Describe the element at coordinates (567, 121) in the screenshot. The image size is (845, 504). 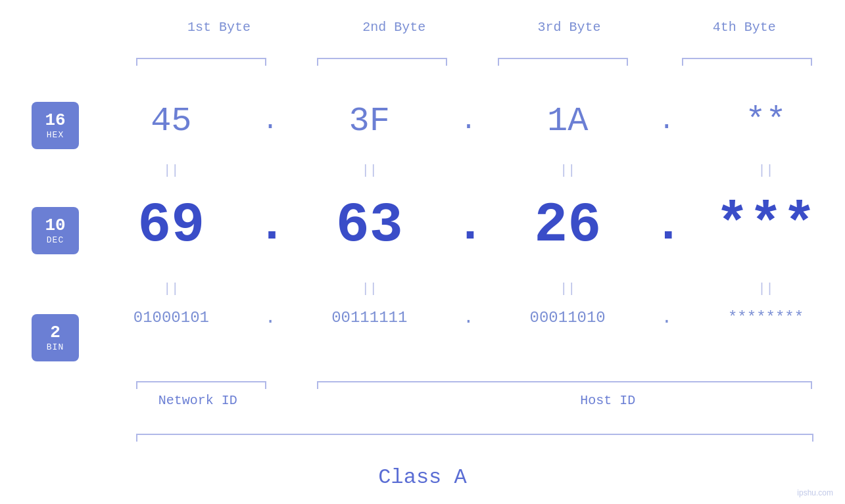
I see `hex-byte-3: 1A` at that location.